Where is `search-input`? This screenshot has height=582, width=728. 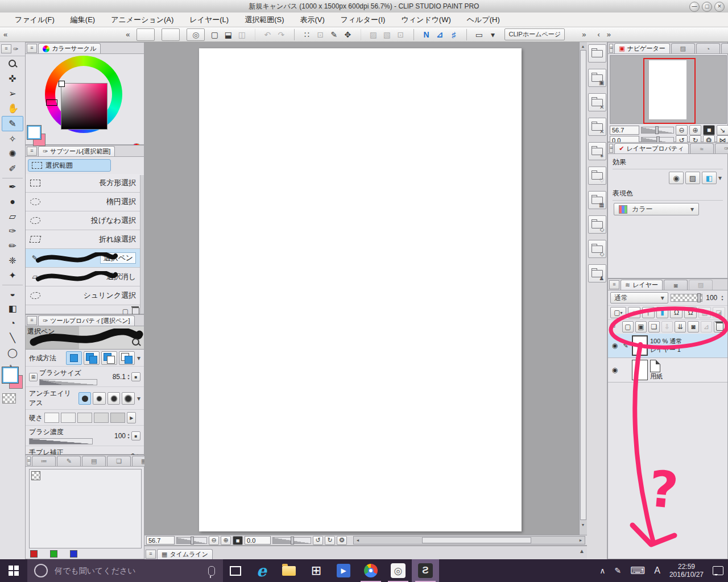 search-input is located at coordinates (128, 571).